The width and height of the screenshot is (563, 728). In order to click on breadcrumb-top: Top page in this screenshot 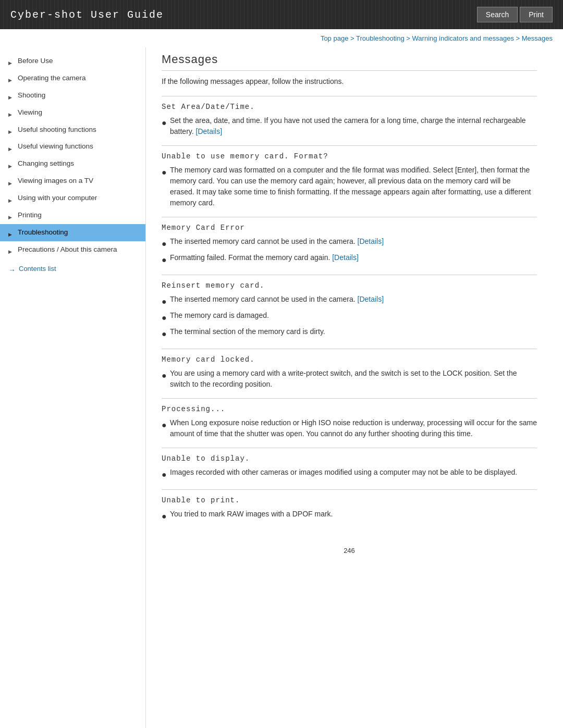, I will do `click(335, 39)`.